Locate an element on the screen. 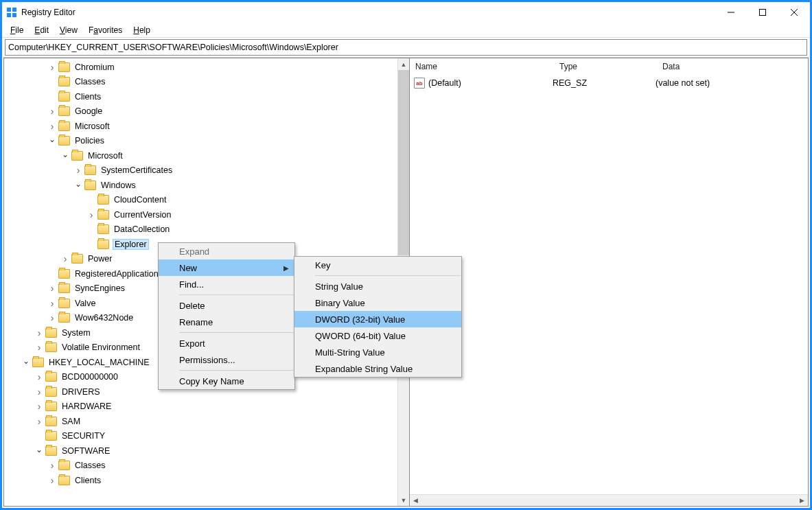 Image resolution: width=812 pixels, height=510 pixels. tree-item: ⌄Policies is located at coordinates (200, 141).